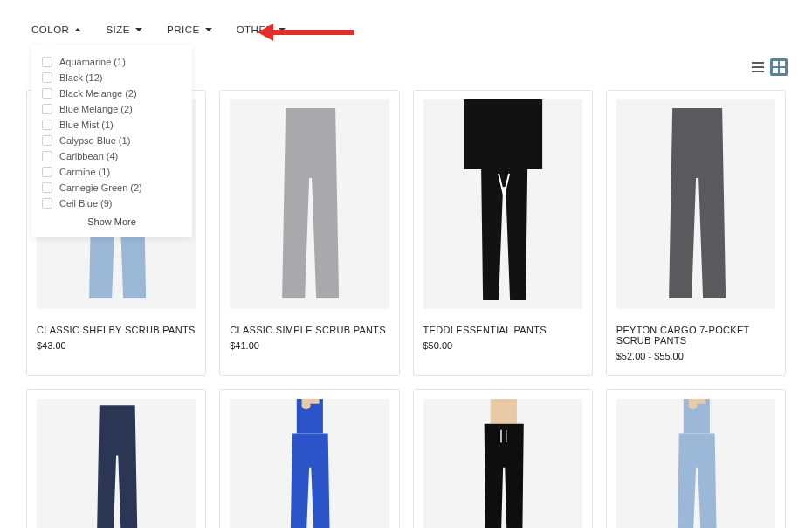  Describe the element at coordinates (86, 125) in the screenshot. I see `color-option-label: Blue Mist (1)` at that location.